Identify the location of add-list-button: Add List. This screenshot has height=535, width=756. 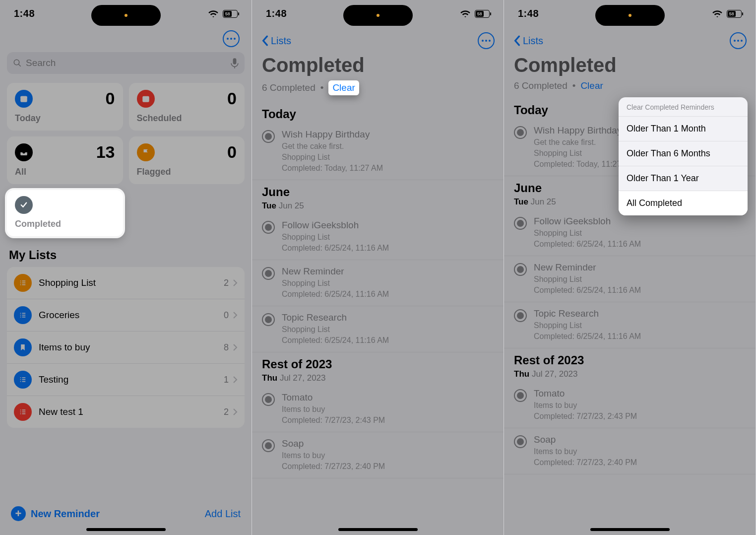
(223, 514).